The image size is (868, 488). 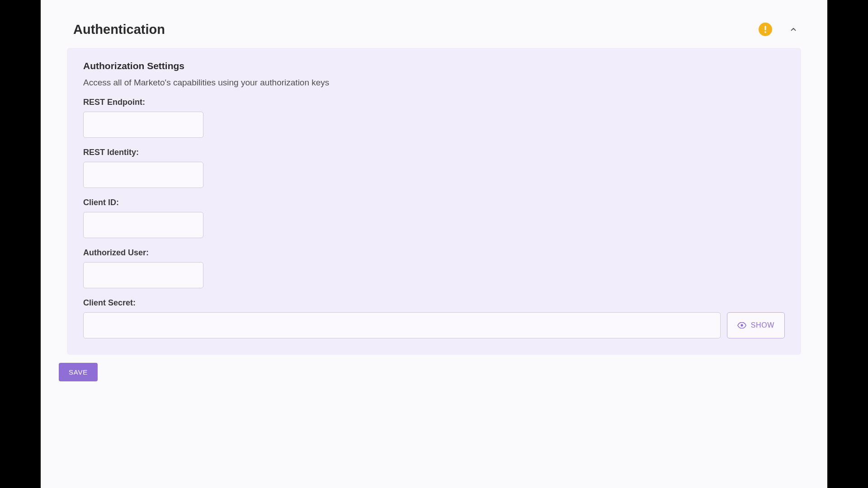 I want to click on rest-identity-label: REST Identity:, so click(x=434, y=153).